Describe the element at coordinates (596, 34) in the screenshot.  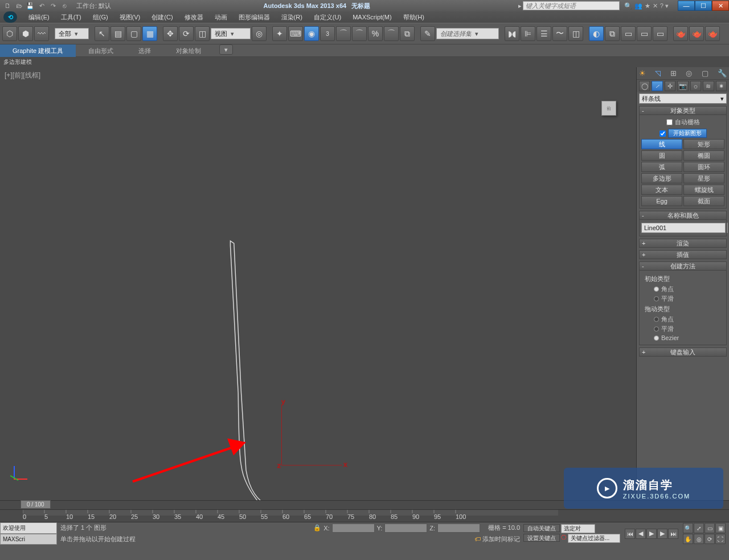
I see `material-editor-icon: ◐` at that location.